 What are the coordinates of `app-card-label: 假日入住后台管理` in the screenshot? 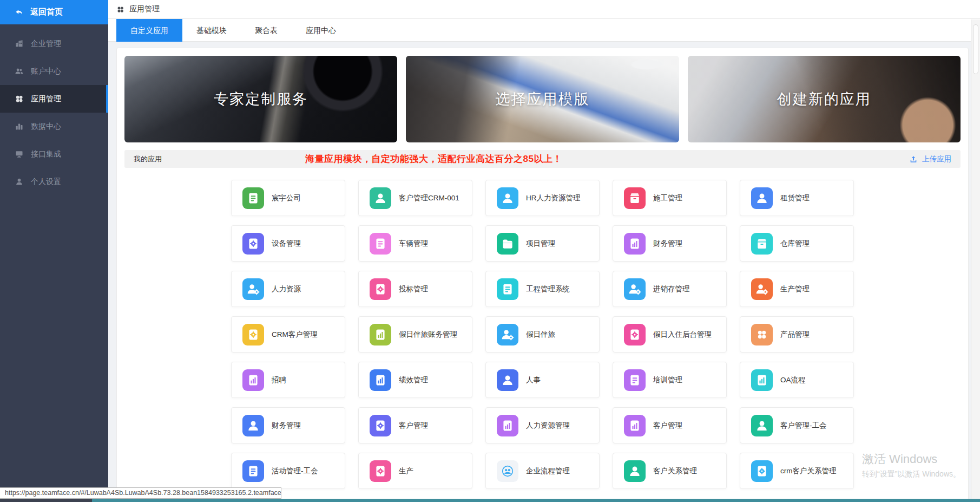 It's located at (682, 335).